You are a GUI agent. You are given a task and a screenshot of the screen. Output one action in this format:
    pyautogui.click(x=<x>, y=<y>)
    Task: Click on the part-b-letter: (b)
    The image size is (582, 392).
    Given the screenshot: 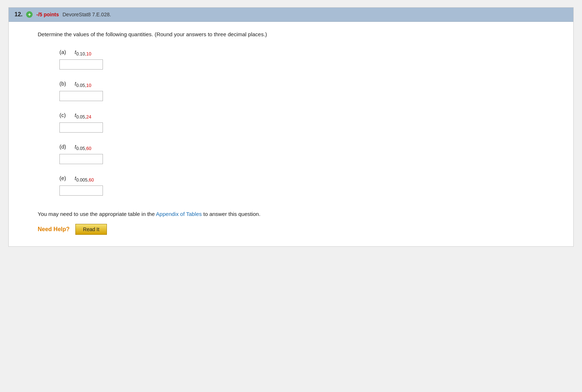 What is the action you would take?
    pyautogui.click(x=65, y=83)
    